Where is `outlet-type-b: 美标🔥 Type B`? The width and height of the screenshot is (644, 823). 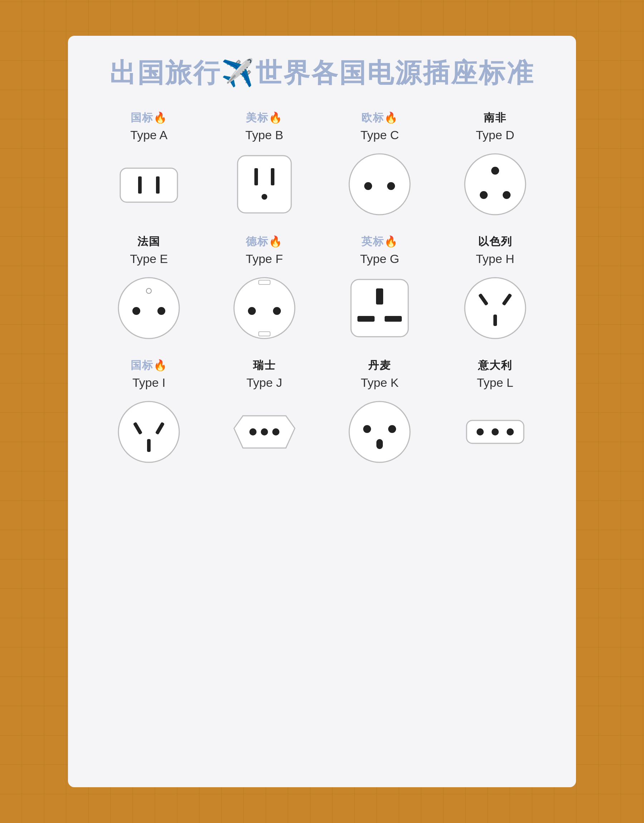
outlet-type-b: 美标🔥 Type B is located at coordinates (265, 165).